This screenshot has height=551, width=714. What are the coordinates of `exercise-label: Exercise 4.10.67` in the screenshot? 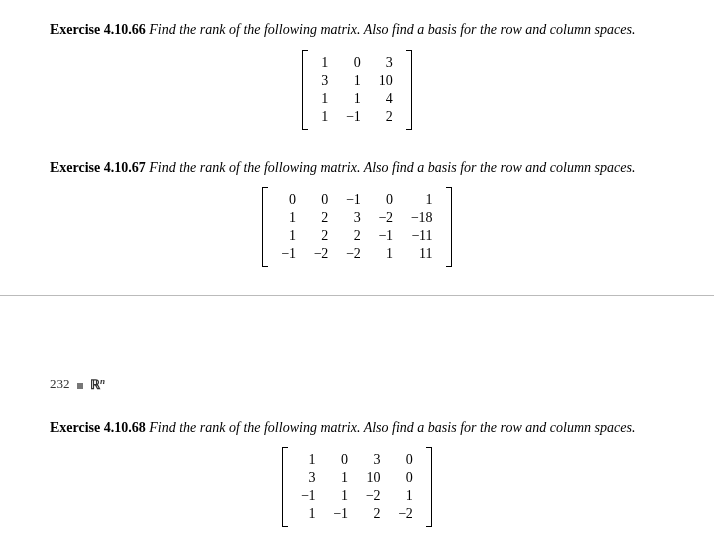 It's located at (98, 168).